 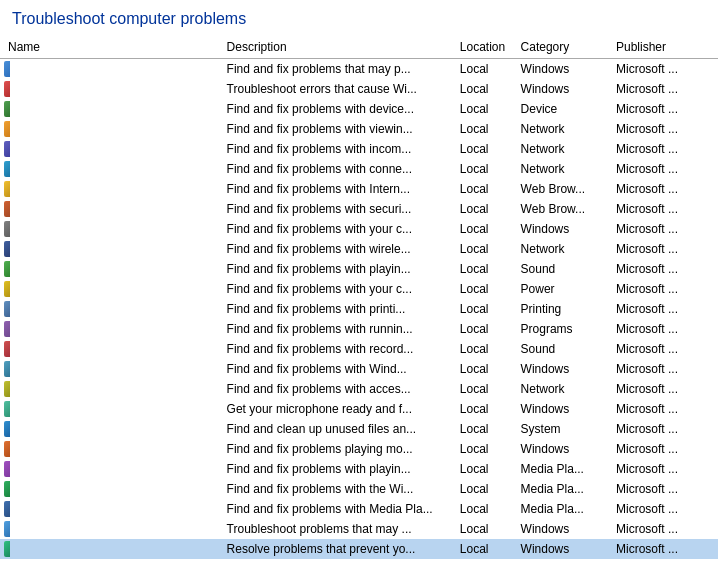 What do you see at coordinates (359, 309) in the screenshot?
I see `table-row: PrinterFind and fix problems with printi…` at bounding box center [359, 309].